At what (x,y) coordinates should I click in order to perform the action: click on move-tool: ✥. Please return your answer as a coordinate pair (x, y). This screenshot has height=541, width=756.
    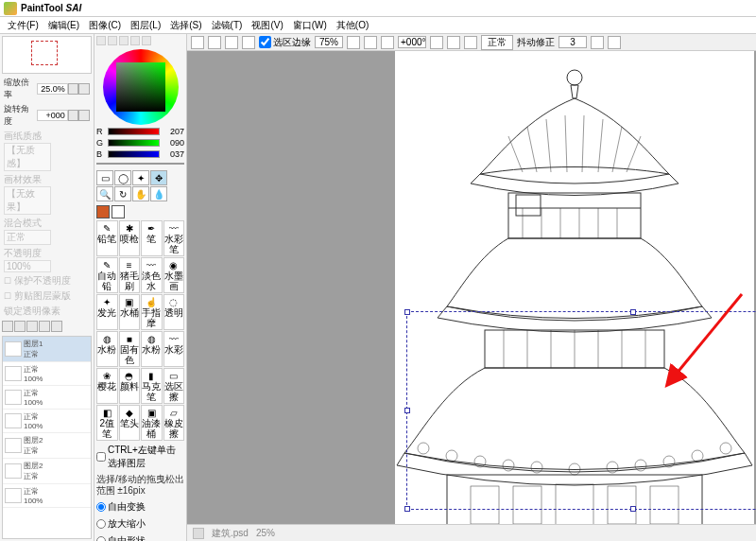
    Looking at the image, I should click on (159, 178).